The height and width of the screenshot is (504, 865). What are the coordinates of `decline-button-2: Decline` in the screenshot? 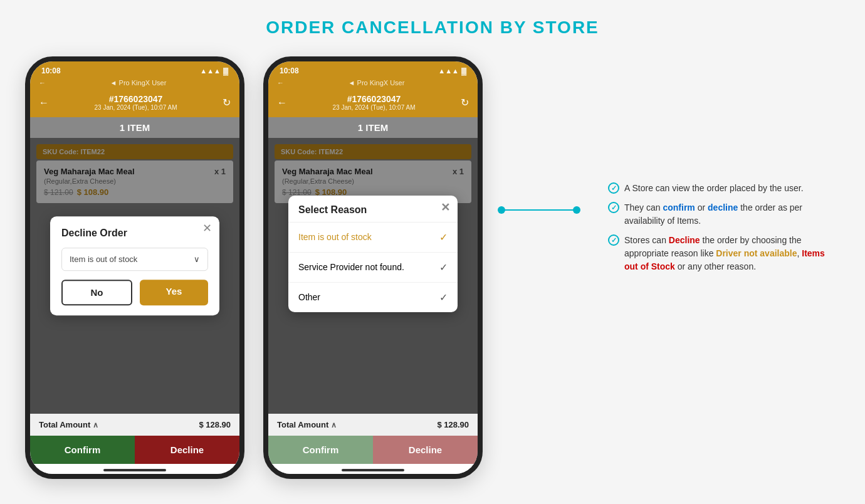 It's located at (425, 450).